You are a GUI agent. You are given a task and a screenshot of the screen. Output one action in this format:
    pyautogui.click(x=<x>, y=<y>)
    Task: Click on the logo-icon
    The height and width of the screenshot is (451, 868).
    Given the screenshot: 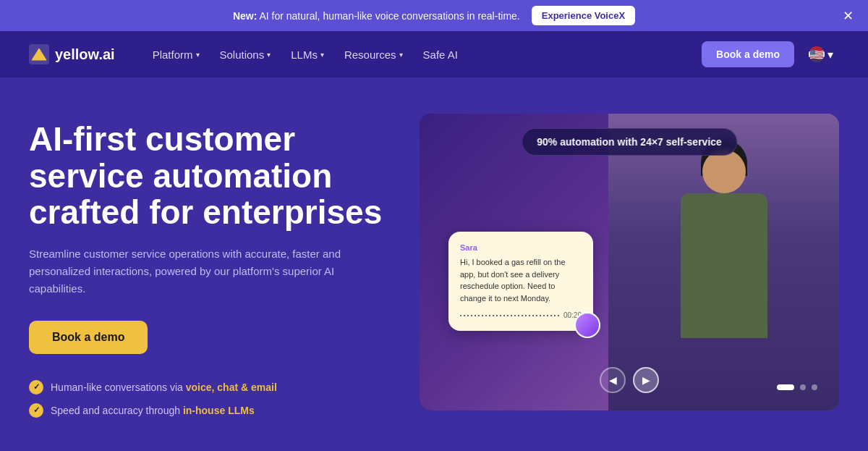 What is the action you would take?
    pyautogui.click(x=39, y=54)
    